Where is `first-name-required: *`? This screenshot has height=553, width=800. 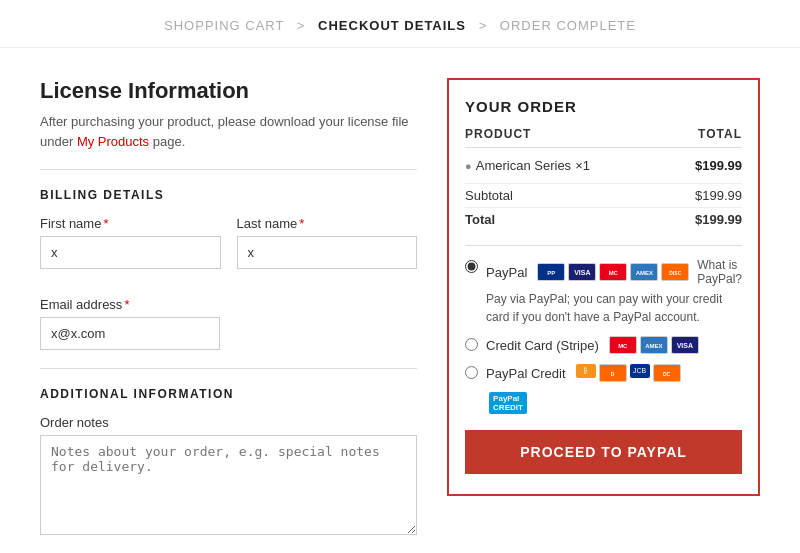
first-name-required: * is located at coordinates (106, 224).